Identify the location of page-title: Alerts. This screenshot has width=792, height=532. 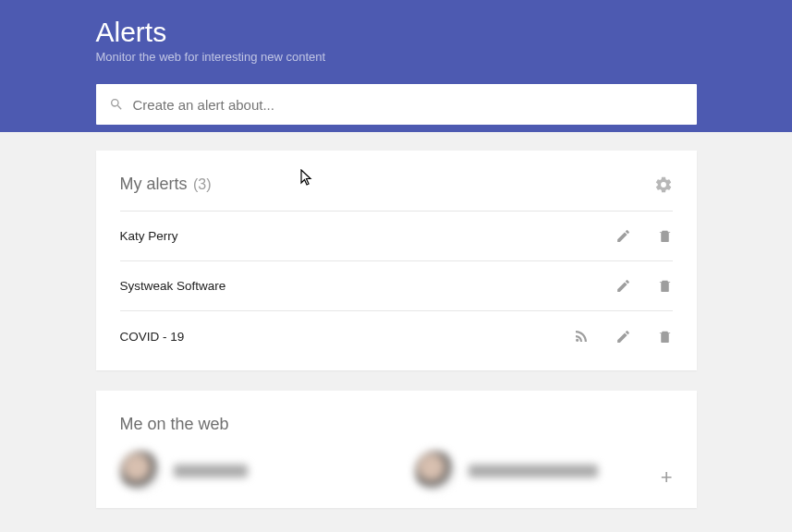
(396, 32).